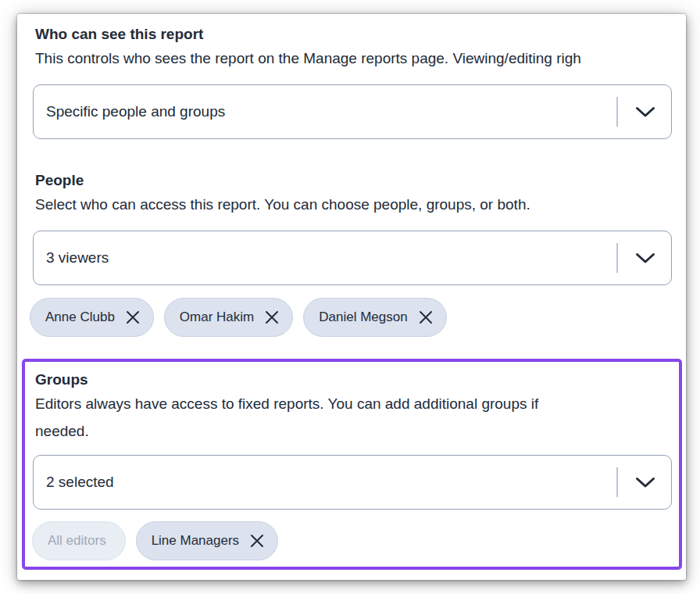 The width and height of the screenshot is (700, 594). I want to click on groups-chips: All editors Line Managers, so click(355, 541).